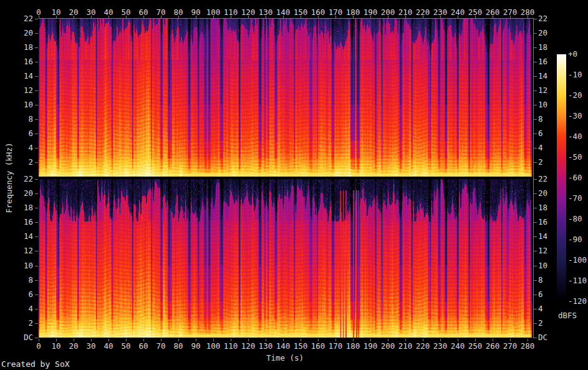  Describe the element at coordinates (575, 137) in the screenshot. I see `colorbar-tick-label: -40` at that location.